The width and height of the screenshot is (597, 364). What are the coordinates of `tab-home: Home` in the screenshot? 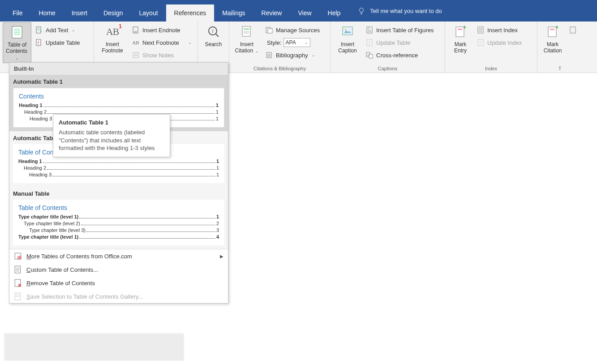 It's located at (47, 13).